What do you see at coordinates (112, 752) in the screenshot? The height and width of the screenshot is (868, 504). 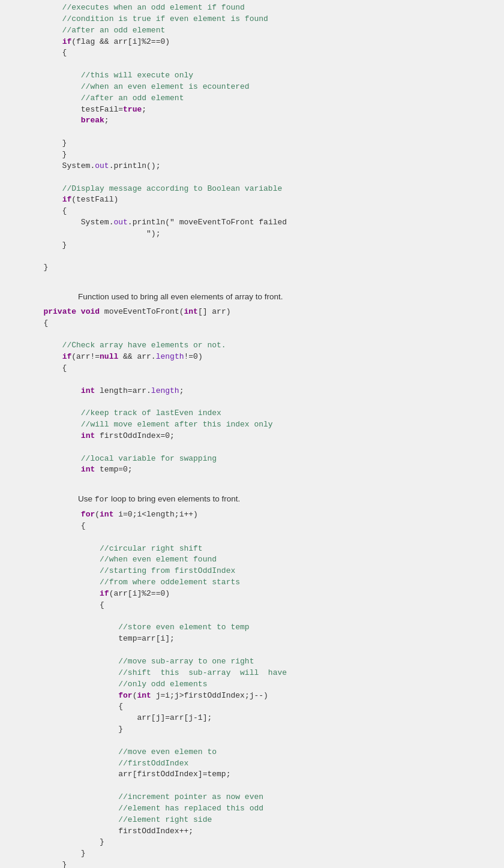 I see `code-token: //move even elemen to` at bounding box center [112, 752].